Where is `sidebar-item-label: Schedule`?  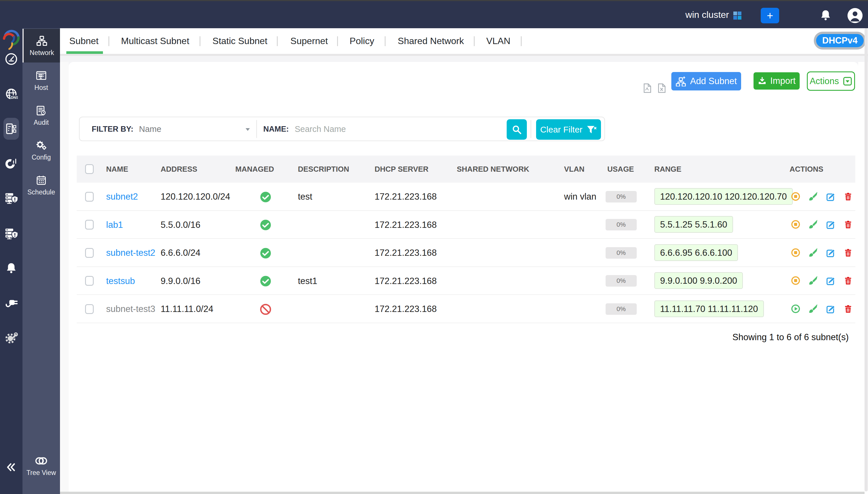 sidebar-item-label: Schedule is located at coordinates (41, 192).